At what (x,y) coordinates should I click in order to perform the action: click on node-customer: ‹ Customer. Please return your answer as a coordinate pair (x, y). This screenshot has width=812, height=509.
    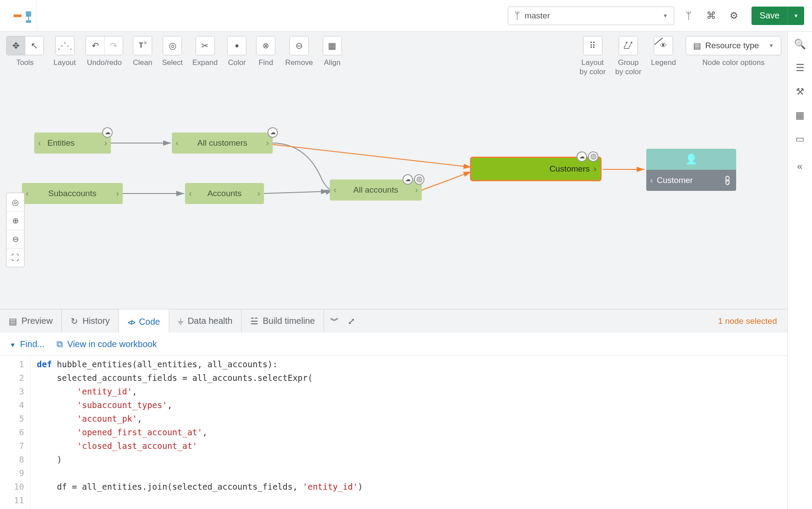
    Looking at the image, I should click on (691, 180).